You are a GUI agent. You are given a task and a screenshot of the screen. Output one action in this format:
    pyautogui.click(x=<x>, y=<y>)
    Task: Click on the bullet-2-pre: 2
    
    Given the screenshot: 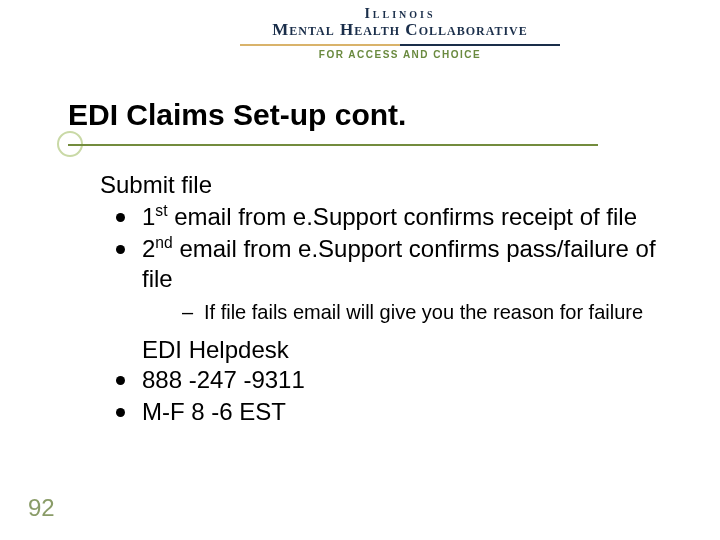 What is the action you would take?
    pyautogui.click(x=148, y=248)
    